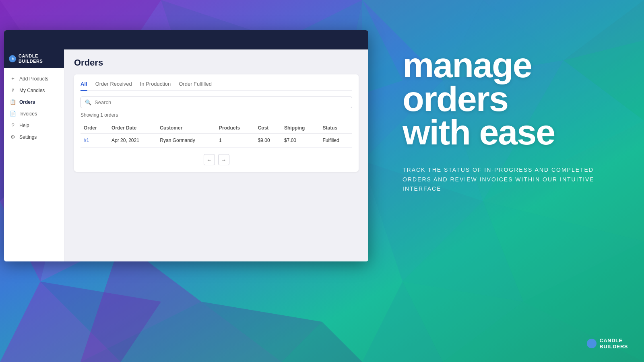  I want to click on headline-line3: with ease, so click(511, 132).